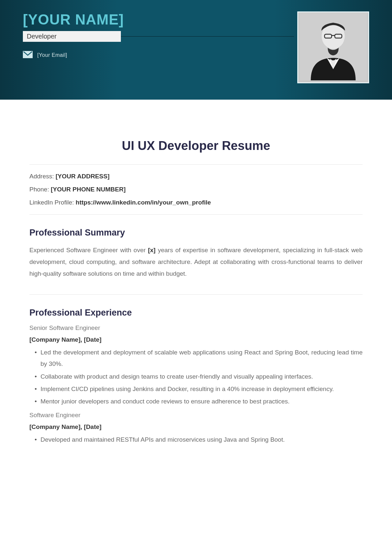 The width and height of the screenshot is (392, 556). Describe the element at coordinates (72, 37) in the screenshot. I see `role-label: Developer` at that location.